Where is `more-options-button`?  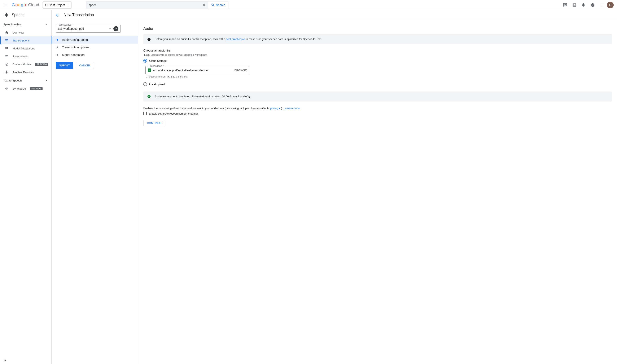 more-options-button is located at coordinates (602, 5).